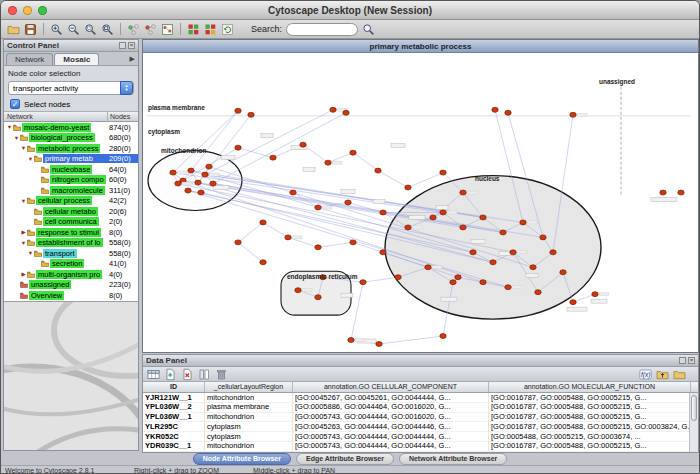 Image resolution: width=700 pixels, height=474 pixels. What do you see at coordinates (134, 60) in the screenshot?
I see `tab-scroll-icon: ▶` at bounding box center [134, 60].